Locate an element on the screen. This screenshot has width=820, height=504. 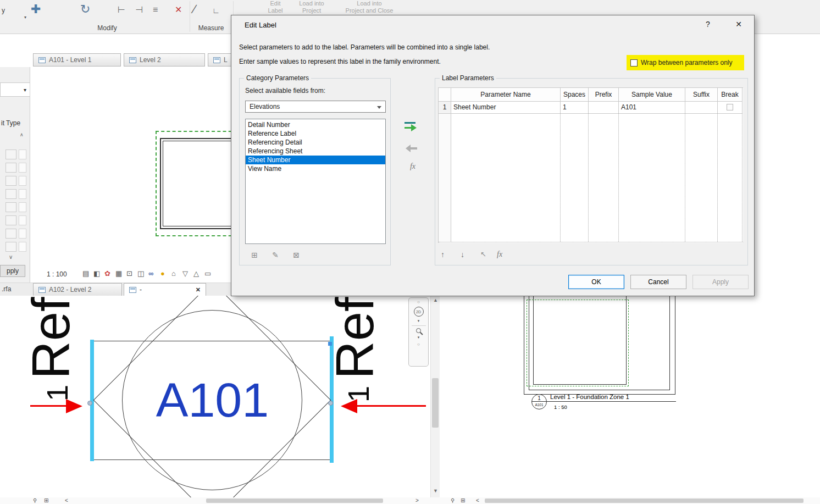
reference-label-left: Ref is located at coordinates (55, 340).